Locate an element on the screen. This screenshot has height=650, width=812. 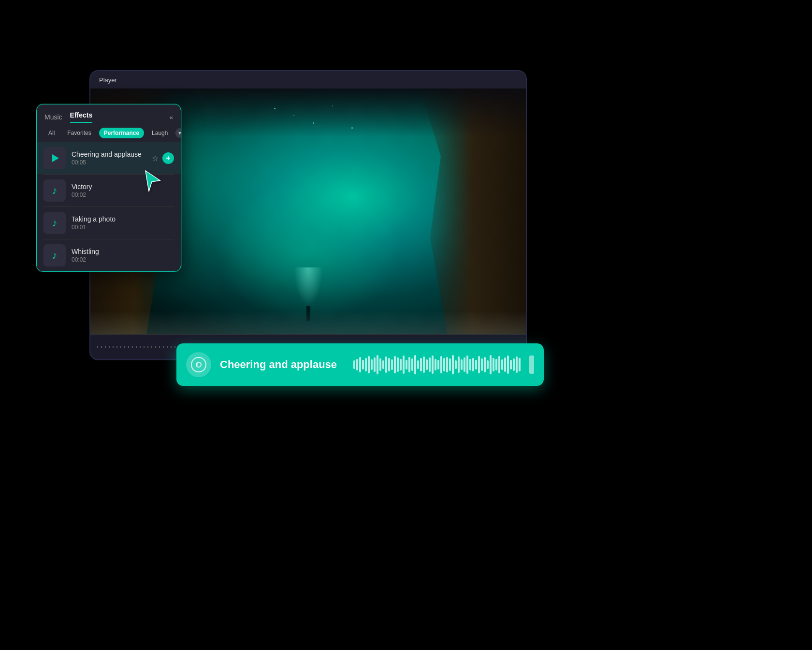
sound-thumb-cheering is located at coordinates (55, 158).